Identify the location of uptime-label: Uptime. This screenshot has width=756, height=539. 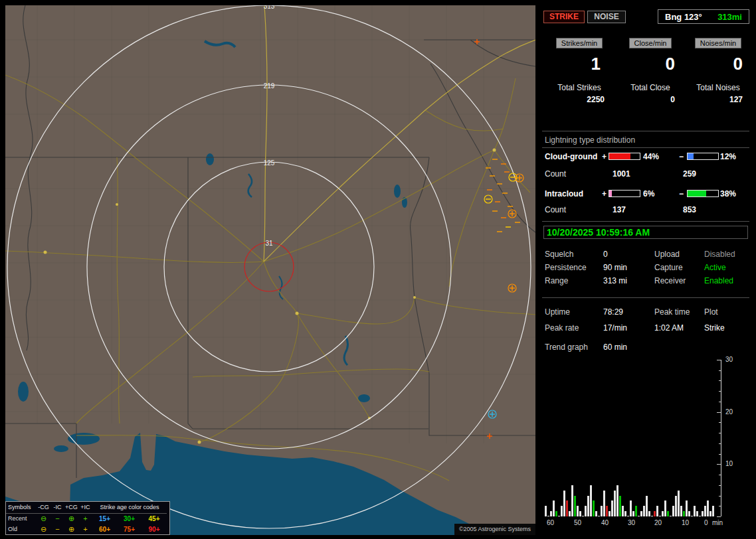
(557, 312).